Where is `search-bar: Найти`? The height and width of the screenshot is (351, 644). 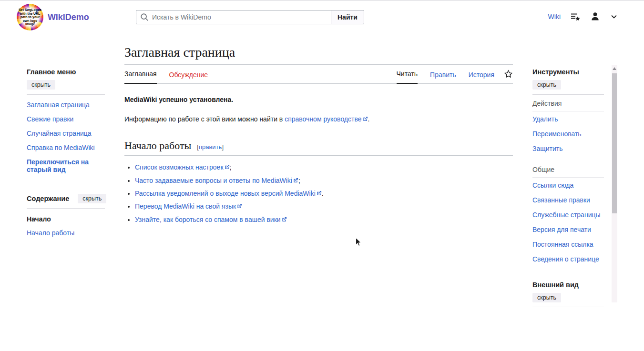
search-bar: Найти is located at coordinates (250, 17).